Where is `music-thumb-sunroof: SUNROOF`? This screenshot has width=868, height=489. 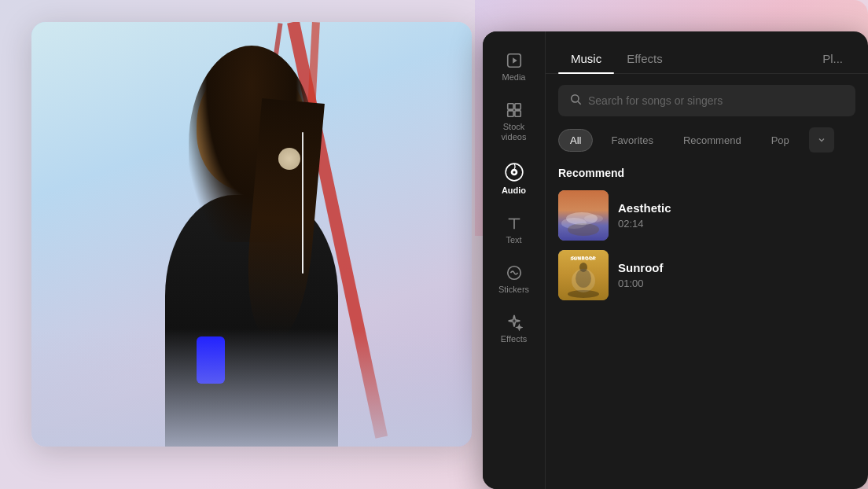
music-thumb-sunroof: SUNROOF is located at coordinates (583, 275).